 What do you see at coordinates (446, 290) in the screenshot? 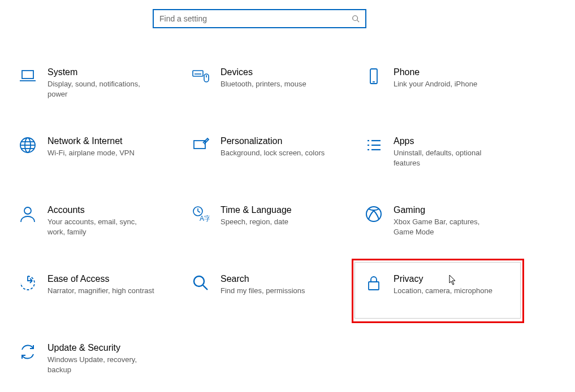
I see `tile-privacy: Privacy Location, camera, microphone` at bounding box center [446, 290].